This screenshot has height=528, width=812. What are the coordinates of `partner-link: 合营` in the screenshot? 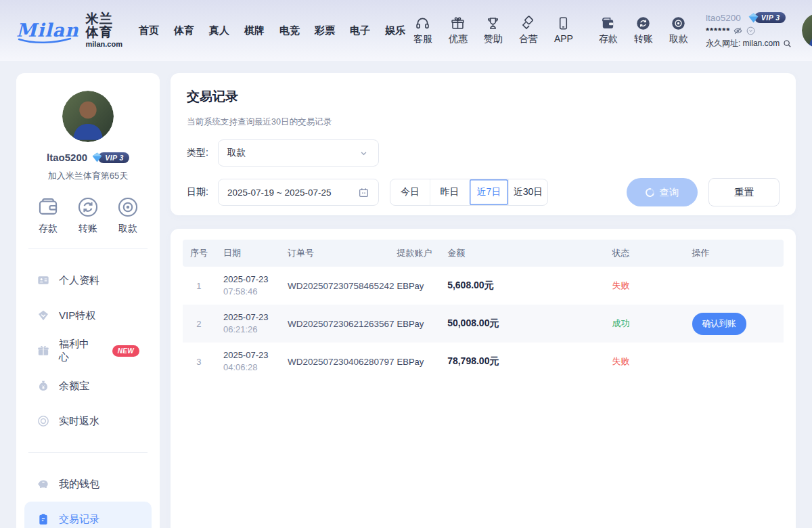 It's located at (528, 30).